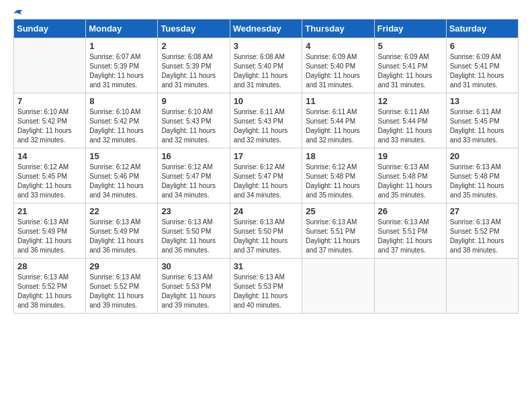 The image size is (532, 411). Describe the element at coordinates (410, 121) in the screenshot. I see `calendar-cell: 12Sunrise: 6:11 AM Sunset: 5:44 PM Dayli…` at that location.